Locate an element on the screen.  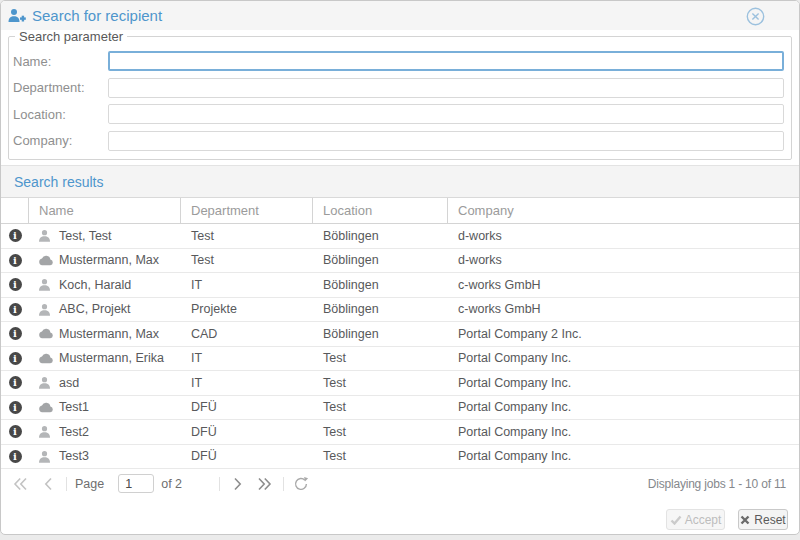
recipient-department: Projekte is located at coordinates (247, 309).